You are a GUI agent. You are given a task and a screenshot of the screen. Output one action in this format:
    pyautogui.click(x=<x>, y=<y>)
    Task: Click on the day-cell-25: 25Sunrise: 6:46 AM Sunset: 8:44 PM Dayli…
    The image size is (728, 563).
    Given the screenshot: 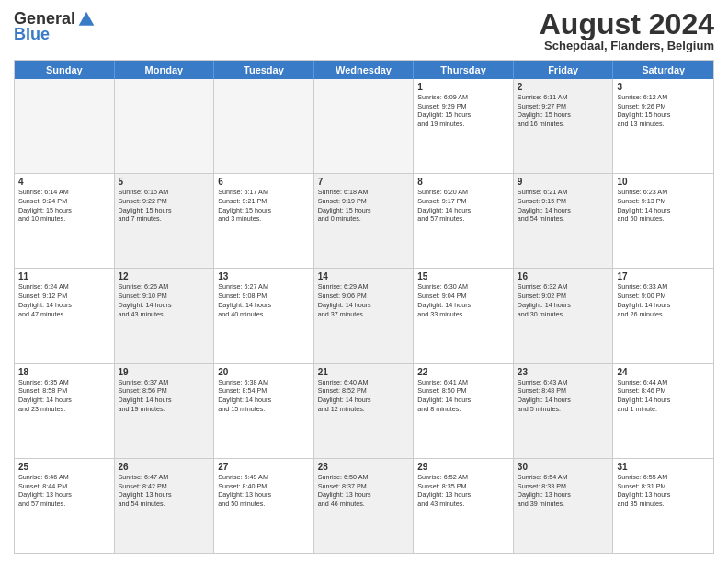 What is the action you would take?
    pyautogui.click(x=64, y=506)
    